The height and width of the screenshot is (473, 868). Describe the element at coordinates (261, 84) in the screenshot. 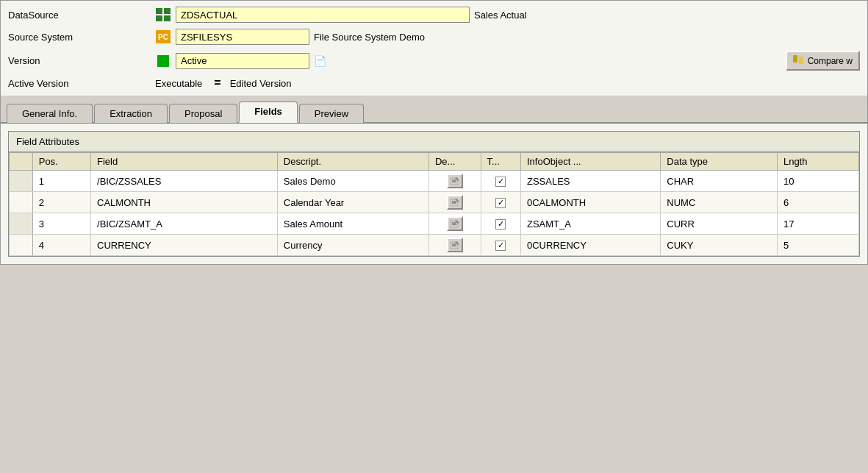

I see `edited-version-label: Edited Version` at that location.